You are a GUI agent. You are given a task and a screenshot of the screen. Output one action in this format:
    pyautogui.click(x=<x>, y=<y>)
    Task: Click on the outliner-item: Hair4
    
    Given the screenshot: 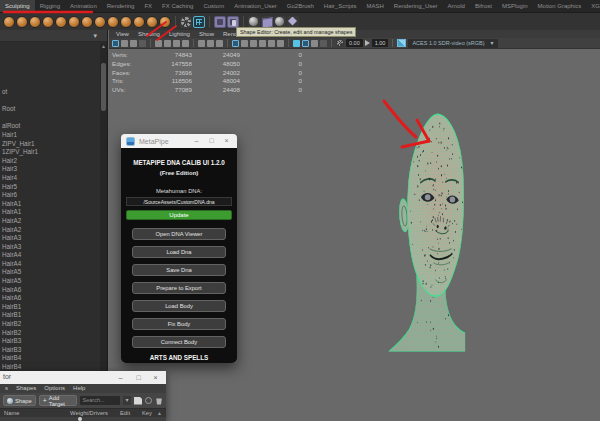 What is the action you would take?
    pyautogui.click(x=54, y=178)
    